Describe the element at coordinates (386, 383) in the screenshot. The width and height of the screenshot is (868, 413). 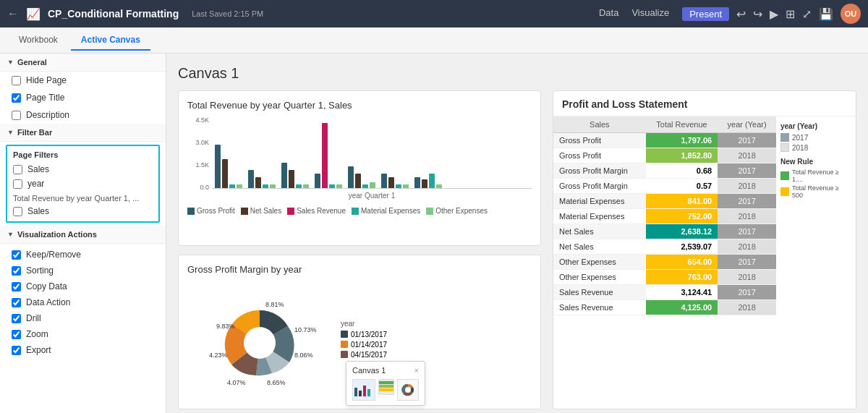
I see `canvas-thumbnail: Canvas 1 ×` at that location.